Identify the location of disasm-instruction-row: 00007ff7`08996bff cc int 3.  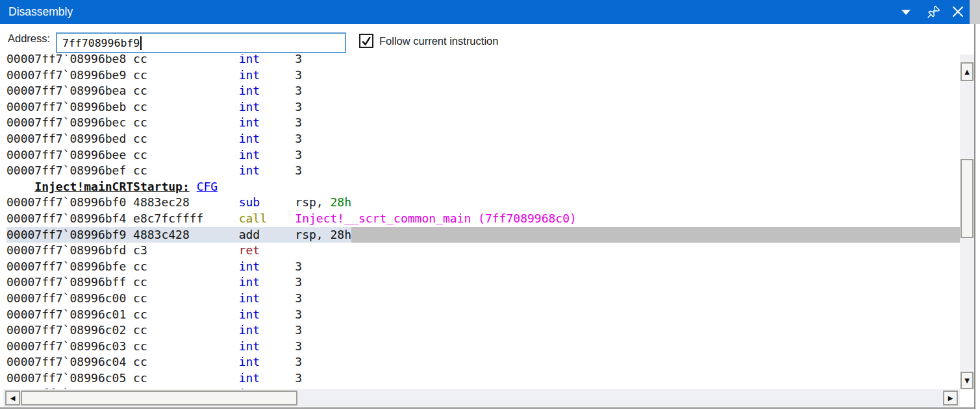
(480, 283).